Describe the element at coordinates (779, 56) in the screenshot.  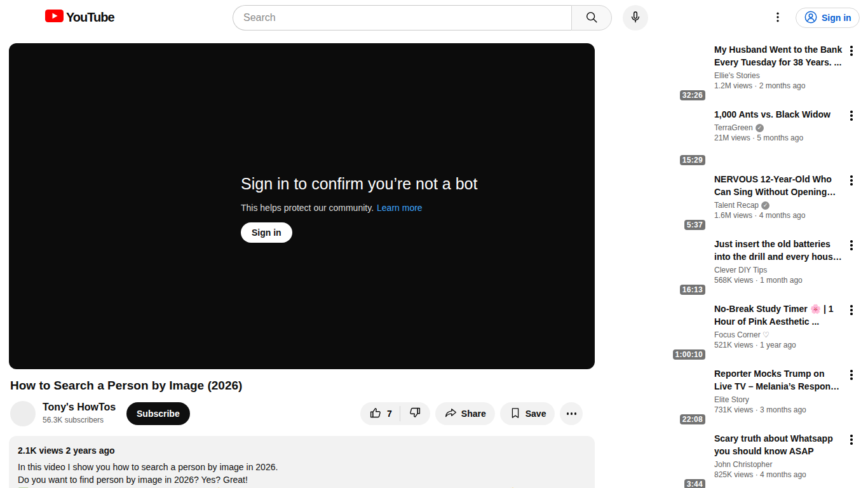
I see `related-video-title: My Husband Went to the Bank Every Tuesda…` at that location.